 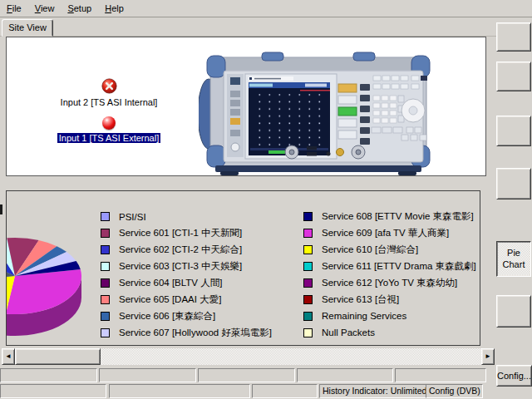 I want to click on legend-label: Service 604 [BLTV 人間], so click(x=170, y=283).